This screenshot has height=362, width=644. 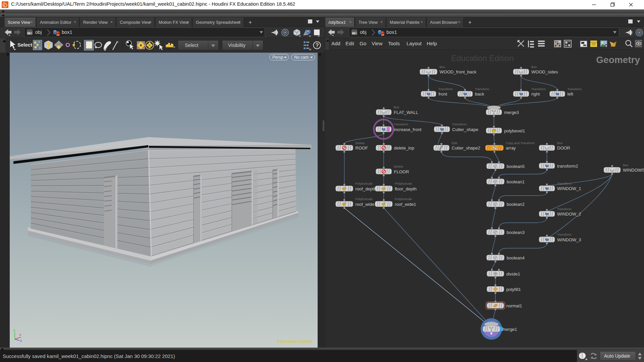 What do you see at coordinates (516, 166) in the screenshot?
I see `svg-text: boolean5` at bounding box center [516, 166].